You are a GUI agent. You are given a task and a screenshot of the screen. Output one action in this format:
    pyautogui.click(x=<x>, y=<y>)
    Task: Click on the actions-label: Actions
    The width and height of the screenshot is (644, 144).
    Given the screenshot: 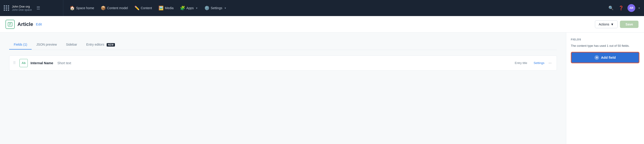 What is the action you would take?
    pyautogui.click(x=604, y=24)
    